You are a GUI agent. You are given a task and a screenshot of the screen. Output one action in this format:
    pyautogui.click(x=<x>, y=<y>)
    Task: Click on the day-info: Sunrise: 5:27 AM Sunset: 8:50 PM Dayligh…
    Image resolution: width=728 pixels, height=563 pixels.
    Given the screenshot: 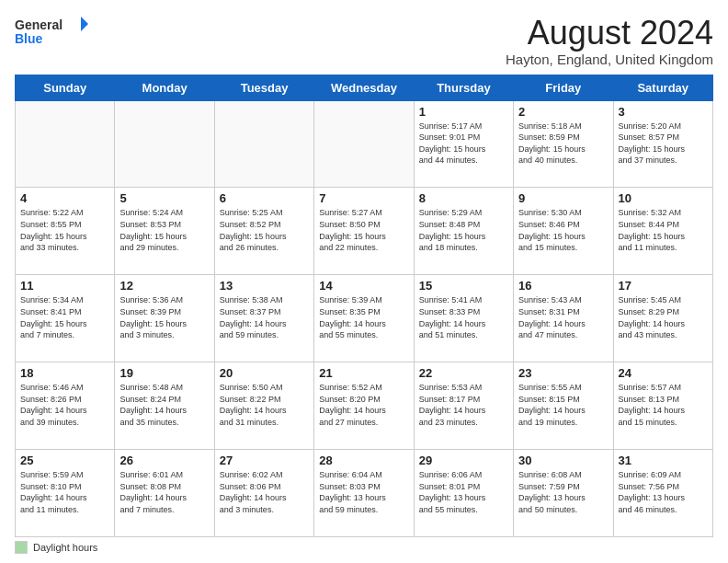 What is the action you would take?
    pyautogui.click(x=364, y=230)
    